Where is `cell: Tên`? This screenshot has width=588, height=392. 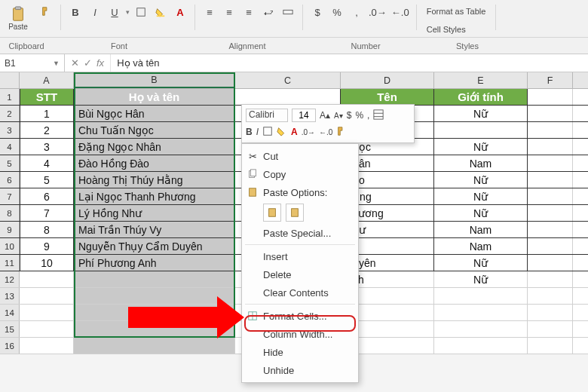
cell: Tên is located at coordinates (387, 96).